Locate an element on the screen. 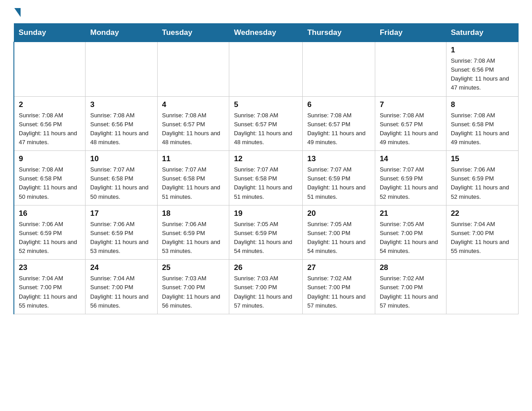 The image size is (532, 411). day-number: 27 is located at coordinates (339, 268).